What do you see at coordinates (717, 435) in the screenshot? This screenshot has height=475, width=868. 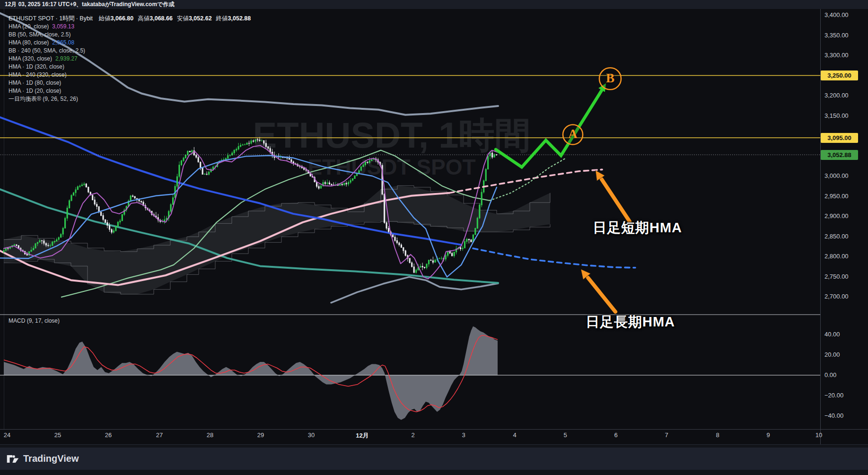 I see `time-tick-8: 8` at bounding box center [717, 435].